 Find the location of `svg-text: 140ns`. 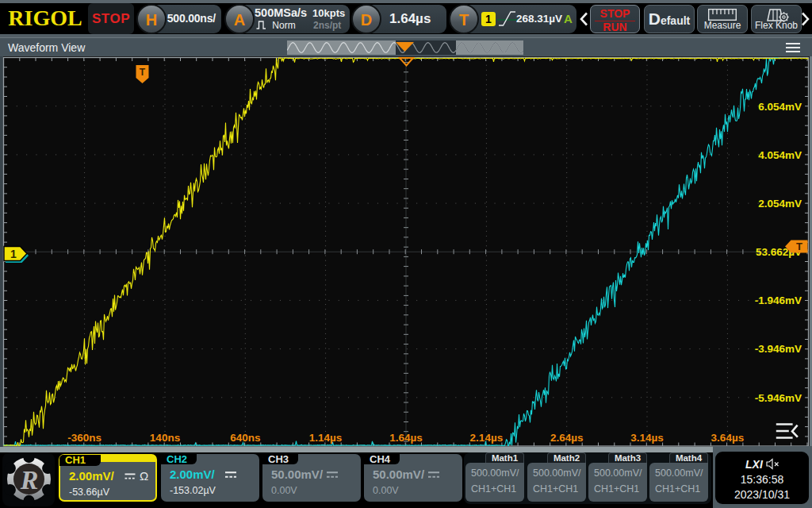

svg-text: 140ns is located at coordinates (165, 438).